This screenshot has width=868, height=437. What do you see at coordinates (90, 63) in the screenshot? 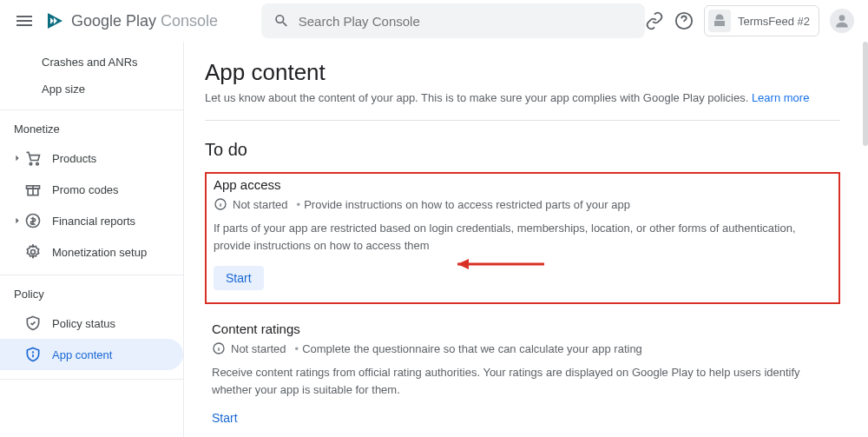
I see `sidebar-item-label: Crashes and ANRs` at bounding box center [90, 63].